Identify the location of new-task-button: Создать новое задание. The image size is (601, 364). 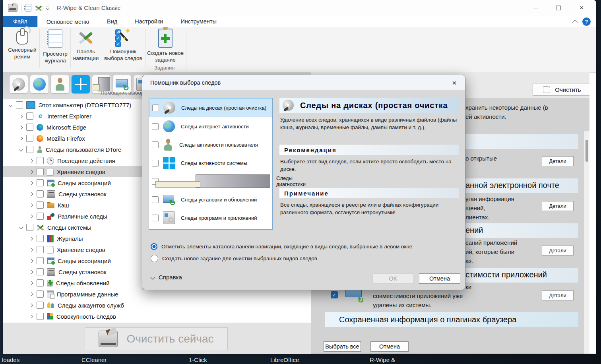
(165, 49).